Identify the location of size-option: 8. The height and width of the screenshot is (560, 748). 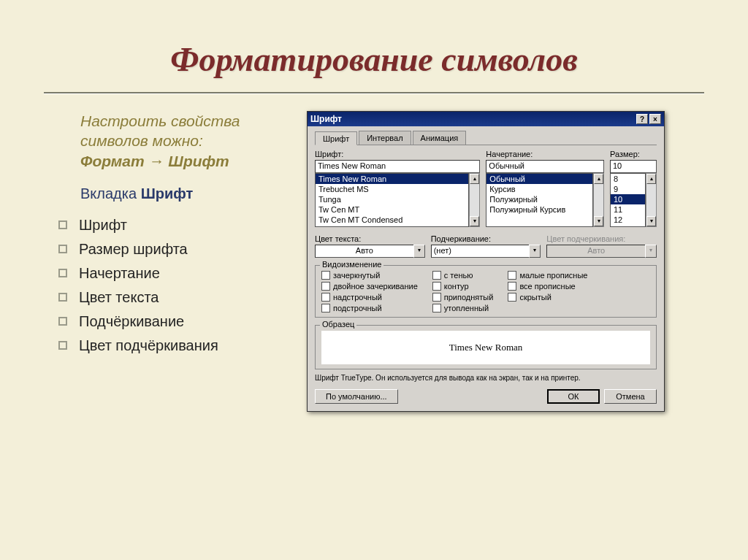
(628, 179).